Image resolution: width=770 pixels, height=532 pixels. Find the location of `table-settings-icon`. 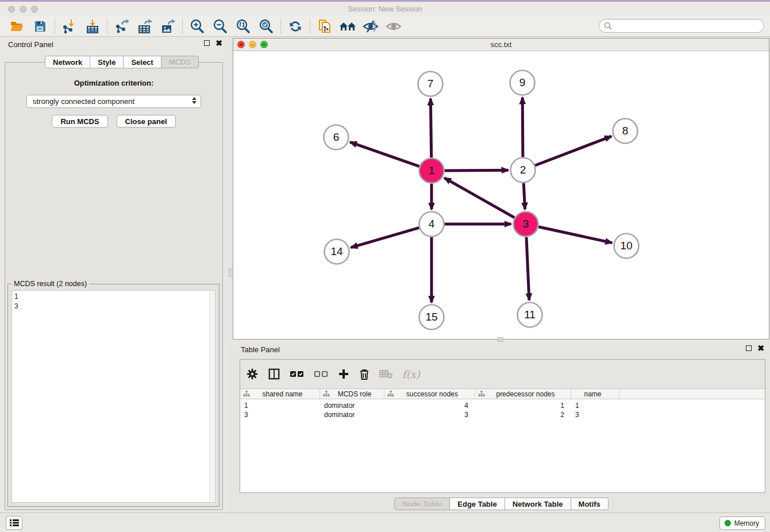

table-settings-icon is located at coordinates (252, 374).